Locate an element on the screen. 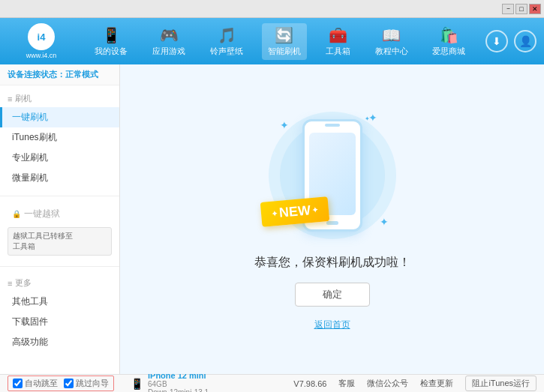 The image size is (544, 392). success-title: 恭喜您，保资料刷机成功啦！ is located at coordinates (332, 262).